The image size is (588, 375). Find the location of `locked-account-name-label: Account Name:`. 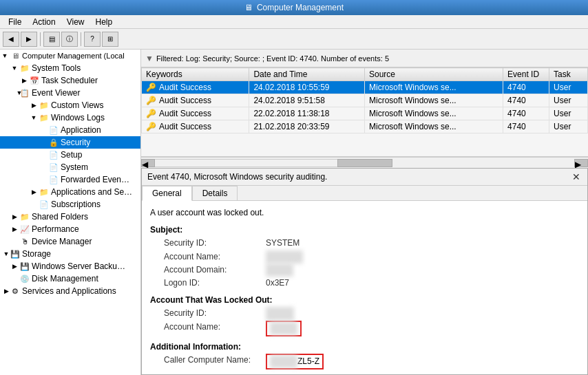

locked-account-name-label: Account Name: is located at coordinates (212, 329).